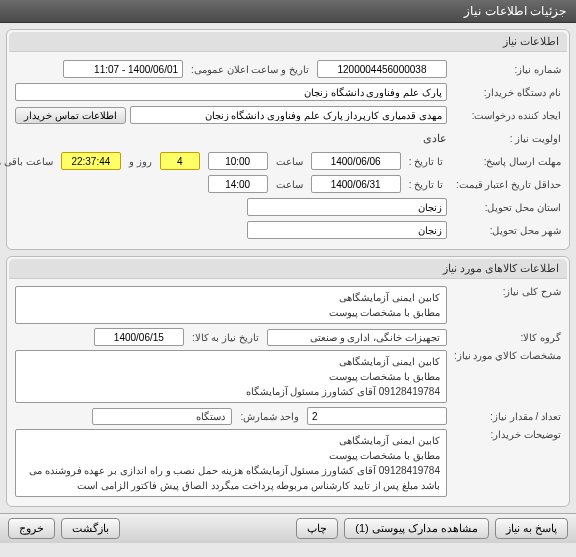  I want to click on qty-label: تعداد / مقدار نیاز:, so click(506, 416).